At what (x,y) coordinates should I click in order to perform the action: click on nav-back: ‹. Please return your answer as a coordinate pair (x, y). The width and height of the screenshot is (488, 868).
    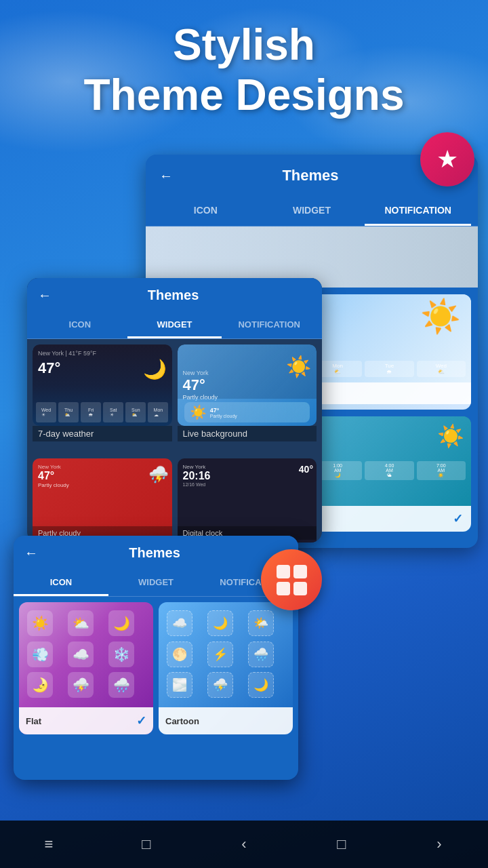
    Looking at the image, I should click on (244, 844).